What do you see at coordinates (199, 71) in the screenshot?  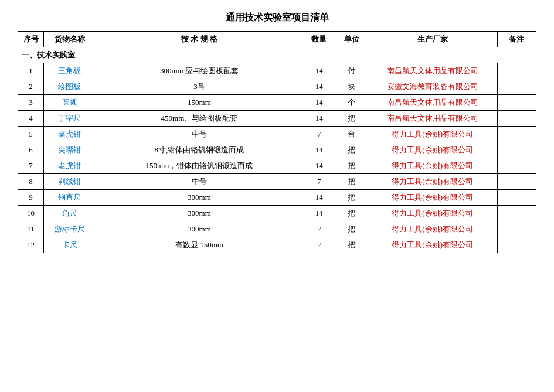 I see `cell-spec: 300mm 应与绘图板配套` at bounding box center [199, 71].